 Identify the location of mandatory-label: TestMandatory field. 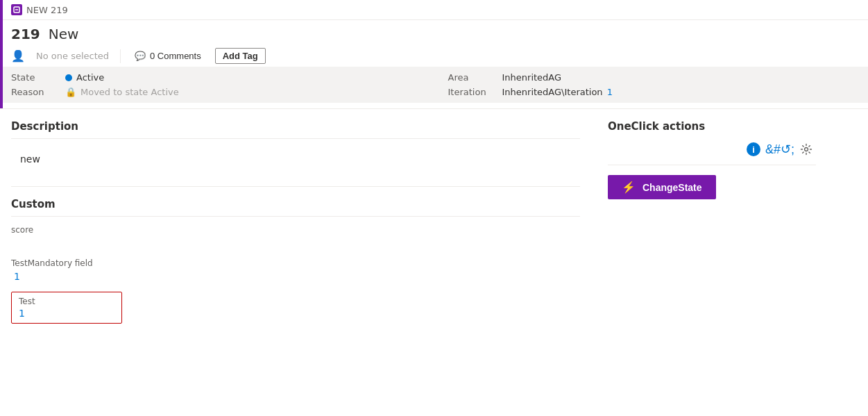
(296, 263).